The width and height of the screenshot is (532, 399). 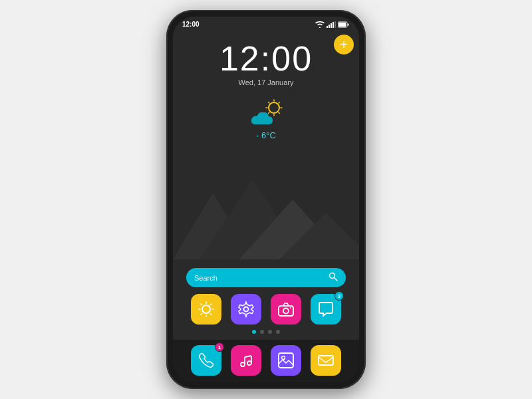 What do you see at coordinates (266, 58) in the screenshot?
I see `clock-section: 12:00 Wed, 17 January` at bounding box center [266, 58].